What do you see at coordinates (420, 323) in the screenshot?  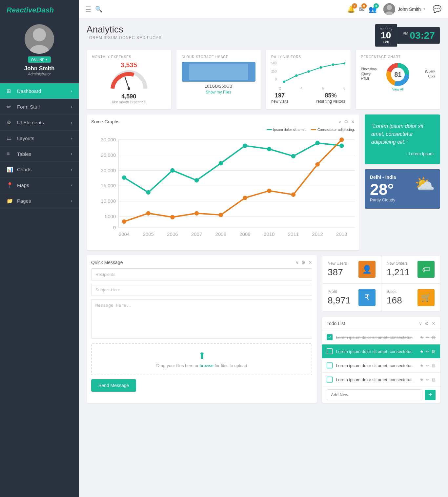 I see `todo-collapse-icon: ∨` at bounding box center [420, 323].